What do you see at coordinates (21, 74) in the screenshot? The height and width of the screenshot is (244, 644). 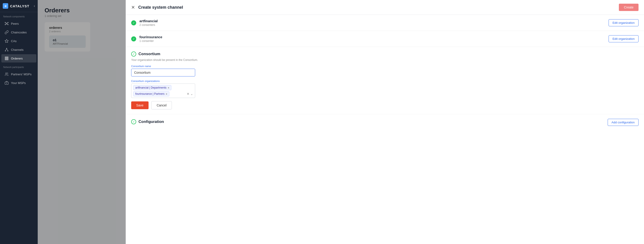 I see `sidebar-item-partners-msps-label: Partners' MSPs` at bounding box center [21, 74].